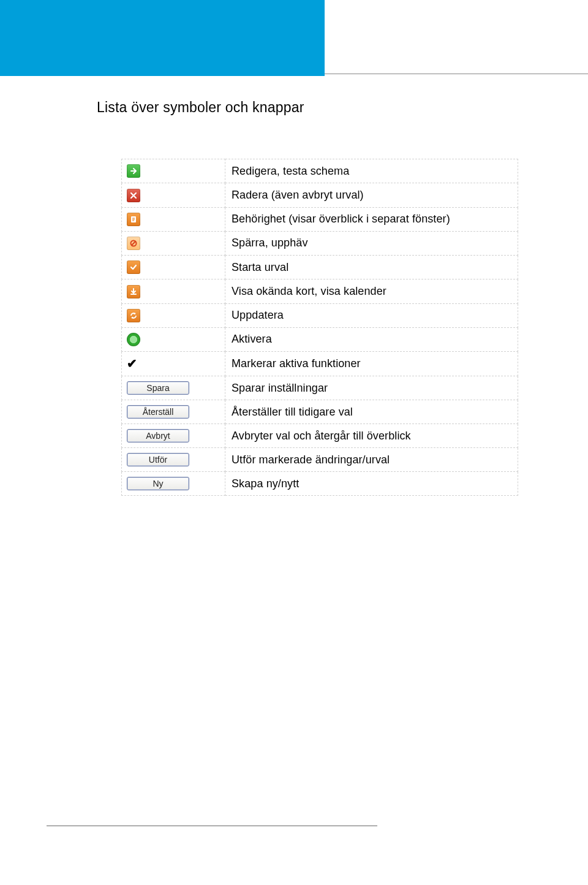  What do you see at coordinates (158, 484) in the screenshot?
I see `new-button: Ny` at bounding box center [158, 484].